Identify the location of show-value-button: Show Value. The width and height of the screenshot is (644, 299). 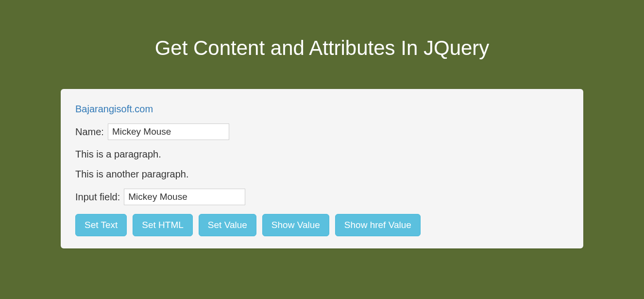
(296, 225).